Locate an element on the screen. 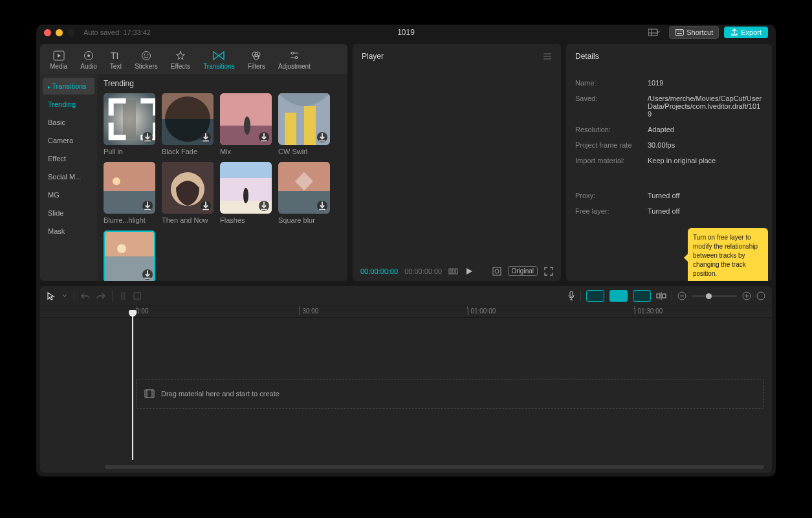 Image resolution: width=812 pixels, height=518 pixels. cursor-dropdown is located at coordinates (65, 296).